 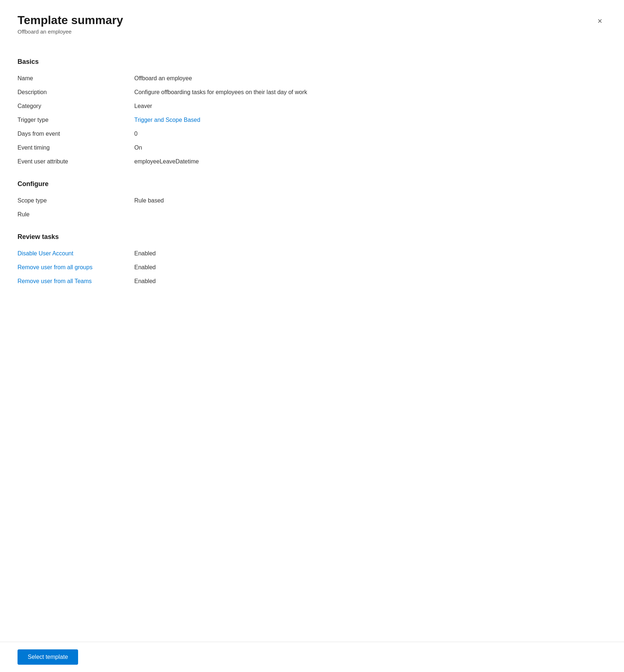 I want to click on panel-footer: Select template, so click(x=312, y=657).